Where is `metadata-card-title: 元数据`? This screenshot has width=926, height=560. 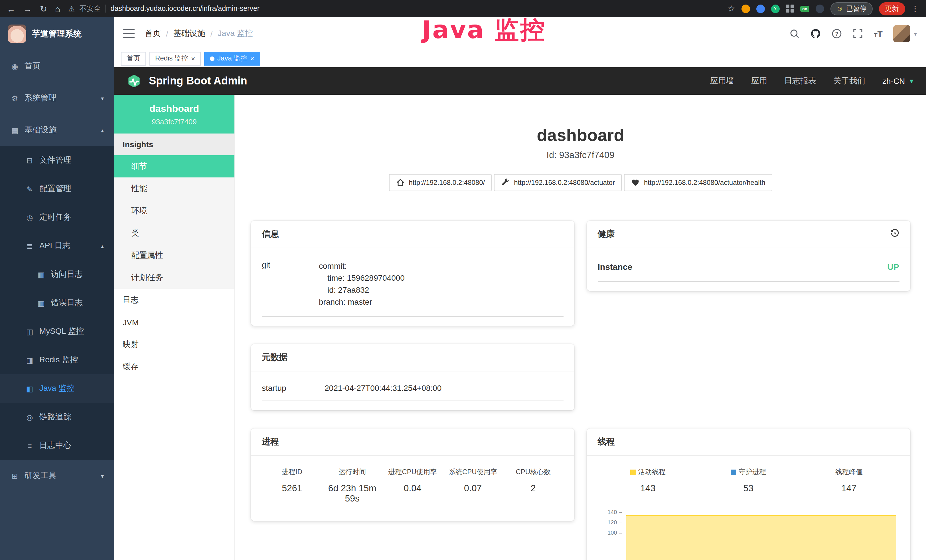
metadata-card-title: 元数据 is located at coordinates (413, 358).